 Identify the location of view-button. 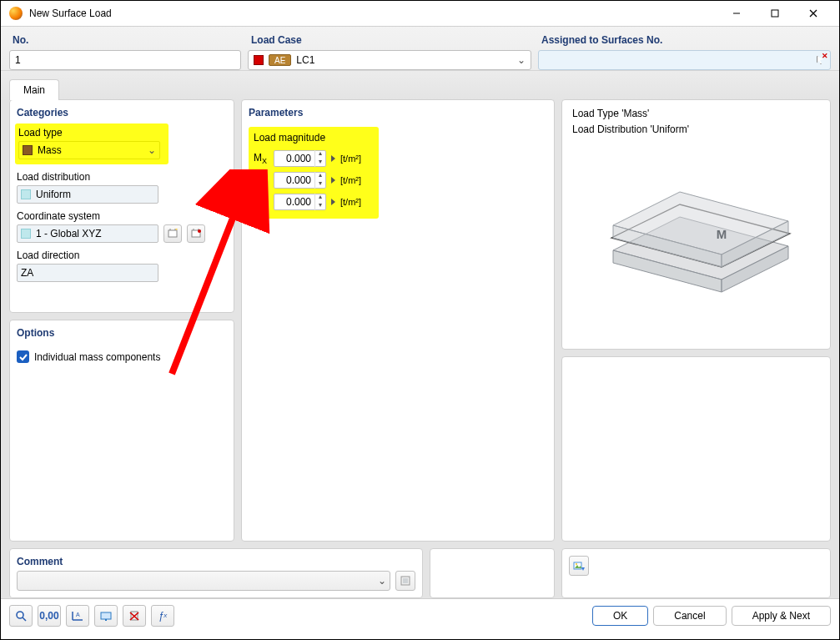
(106, 616).